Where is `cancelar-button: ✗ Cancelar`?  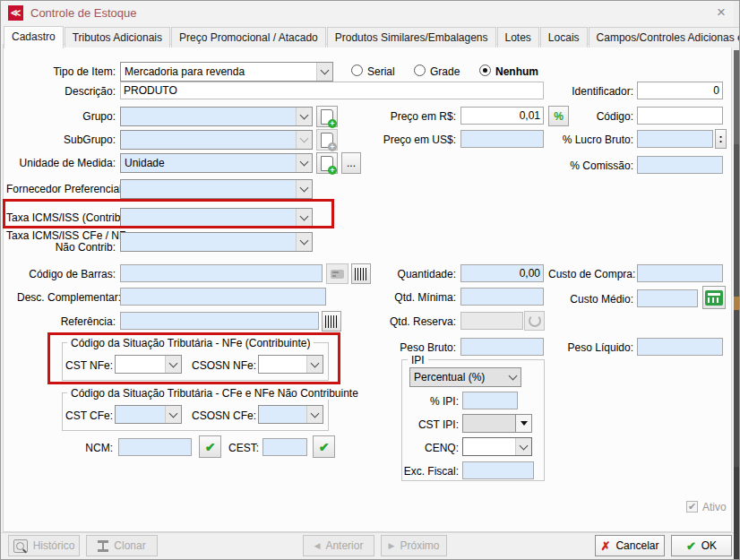 cancelar-button: ✗ Cancelar is located at coordinates (630, 546).